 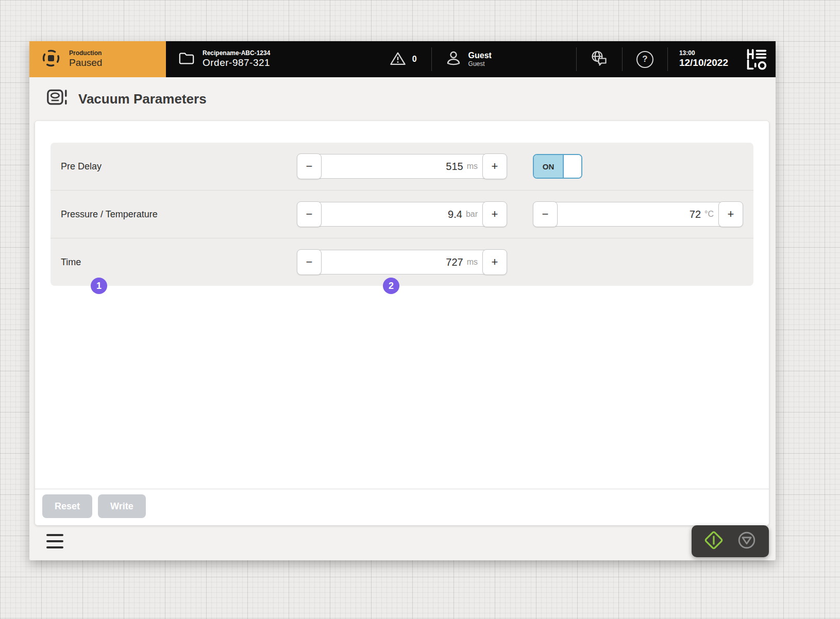 I want to click on row-right-cell: − 72 °C +, so click(x=638, y=214).